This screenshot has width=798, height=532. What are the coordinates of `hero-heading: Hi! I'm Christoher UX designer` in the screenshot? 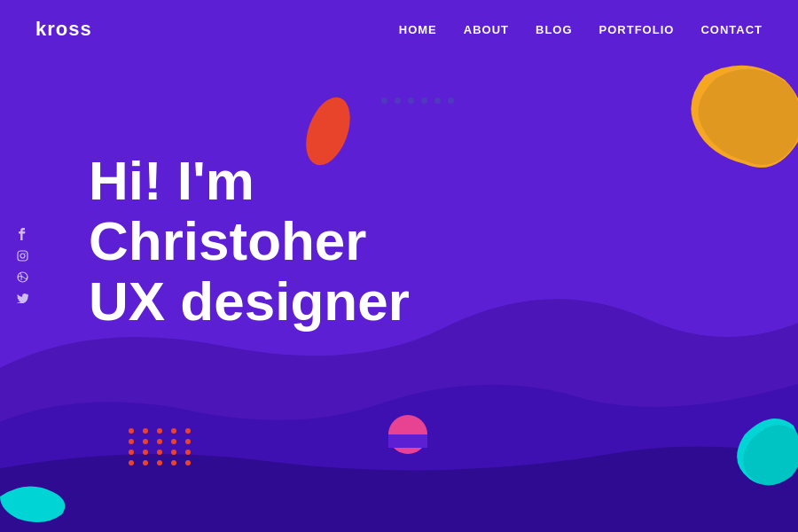 It's located at (249, 241).